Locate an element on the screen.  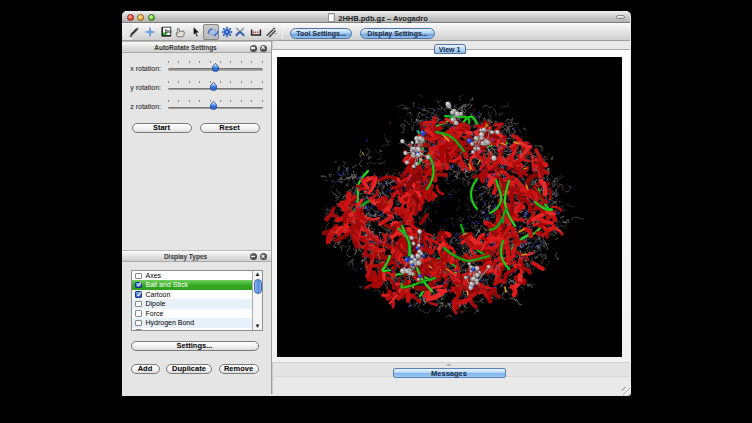
svg-text: bo is located at coordinates (168, 31).